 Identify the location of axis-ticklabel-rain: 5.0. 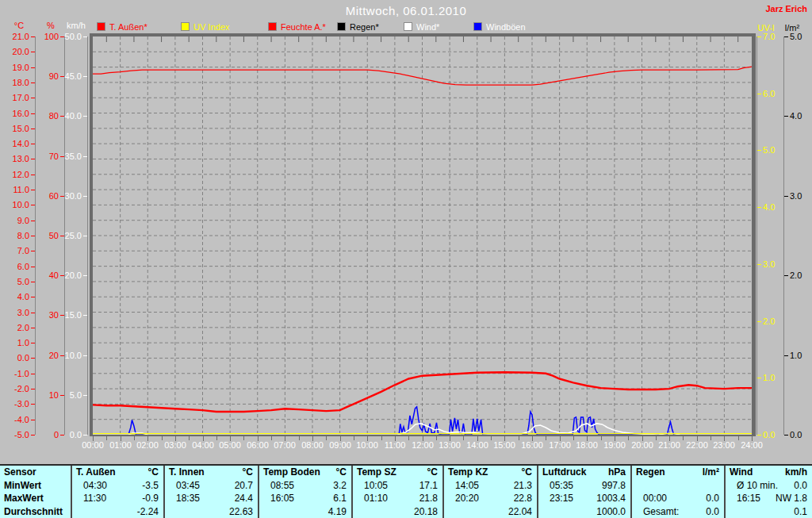
(796, 36).